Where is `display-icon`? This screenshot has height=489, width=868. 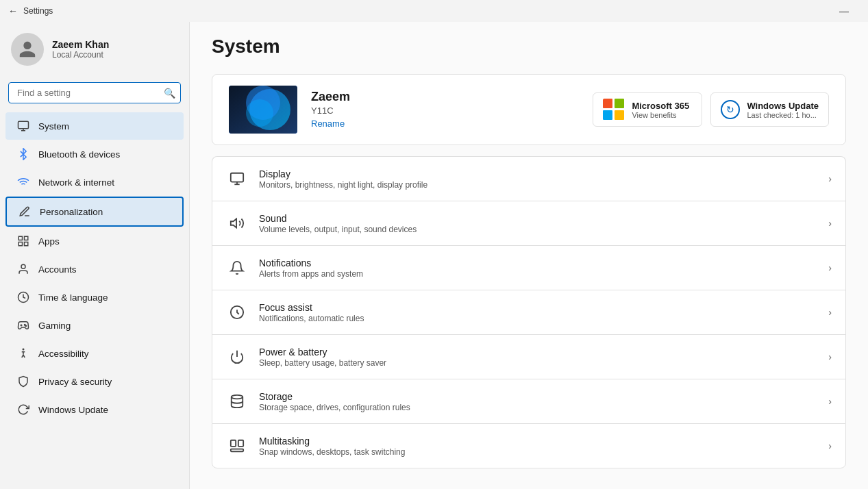 display-icon is located at coordinates (237, 179).